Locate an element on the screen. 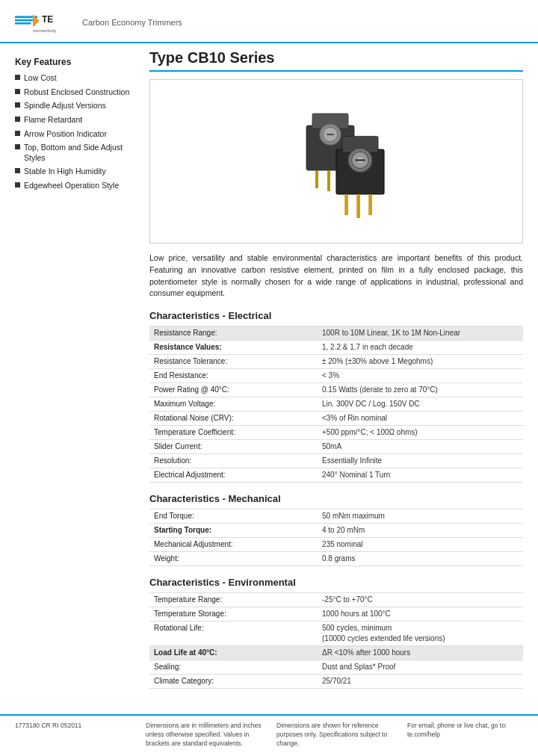  row-label: Electrical Adjustment: is located at coordinates (233, 475).